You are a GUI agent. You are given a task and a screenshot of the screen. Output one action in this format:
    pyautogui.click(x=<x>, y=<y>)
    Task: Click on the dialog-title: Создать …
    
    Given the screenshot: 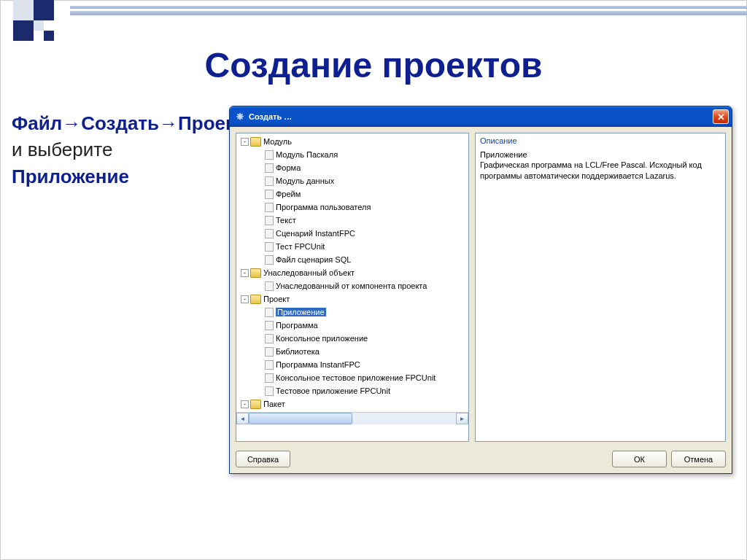 What is the action you would take?
    pyautogui.click(x=270, y=117)
    